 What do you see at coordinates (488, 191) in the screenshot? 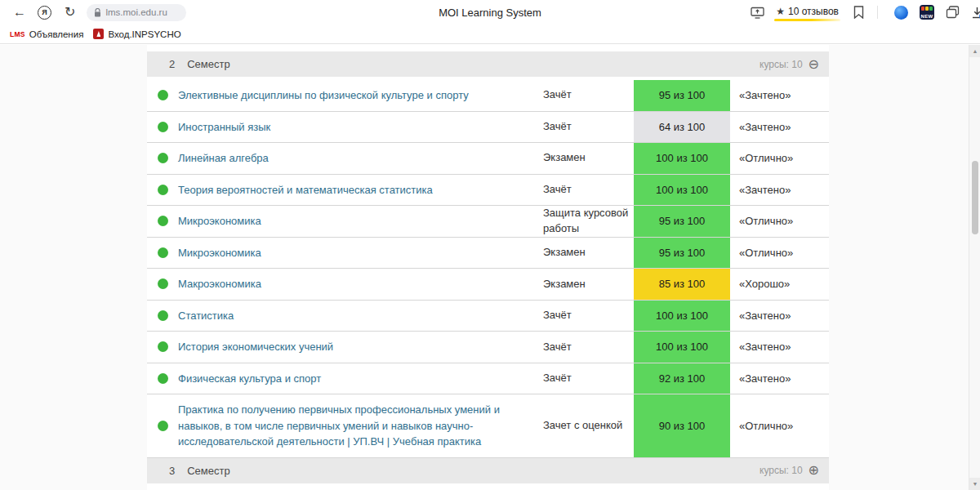
I see `table-row: Теория вероятностей и математическая ста…` at bounding box center [488, 191].